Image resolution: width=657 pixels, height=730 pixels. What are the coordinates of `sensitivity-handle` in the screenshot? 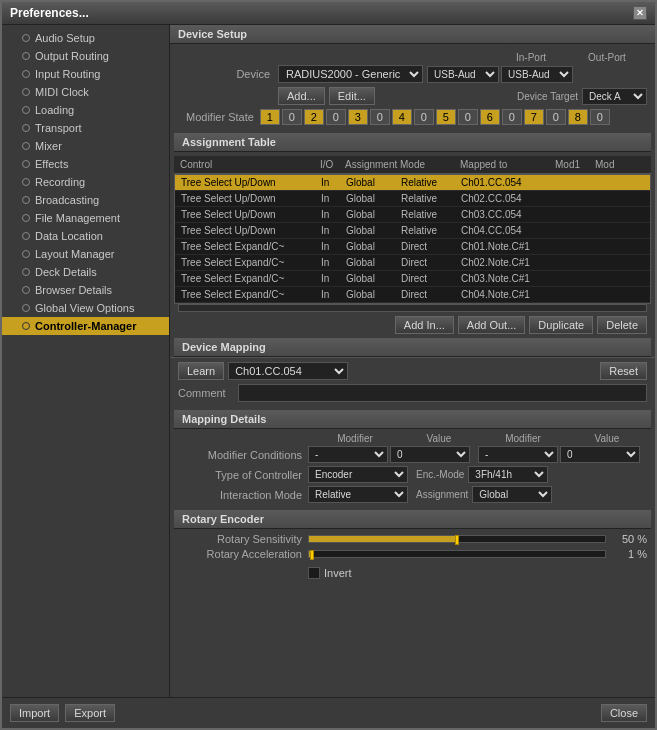 It's located at (457, 540).